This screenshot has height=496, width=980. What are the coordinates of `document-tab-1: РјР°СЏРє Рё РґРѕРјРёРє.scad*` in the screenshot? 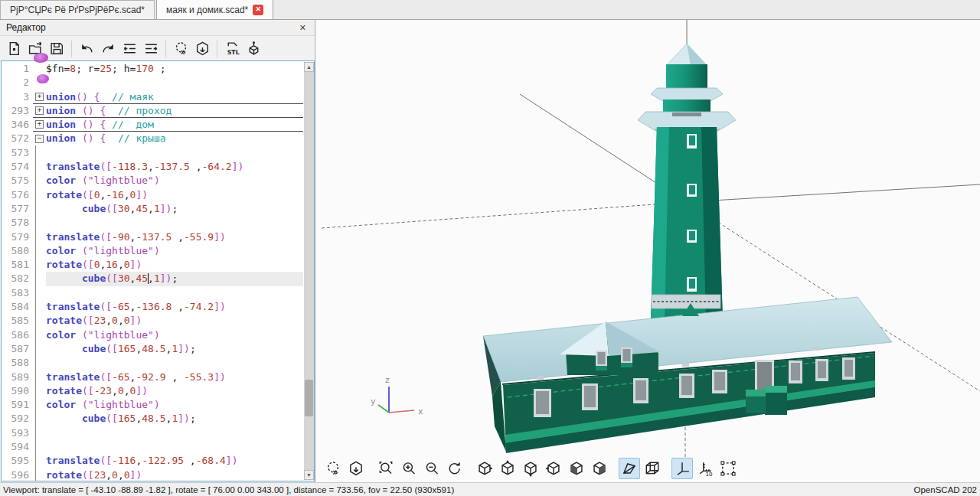 It's located at (77, 9).